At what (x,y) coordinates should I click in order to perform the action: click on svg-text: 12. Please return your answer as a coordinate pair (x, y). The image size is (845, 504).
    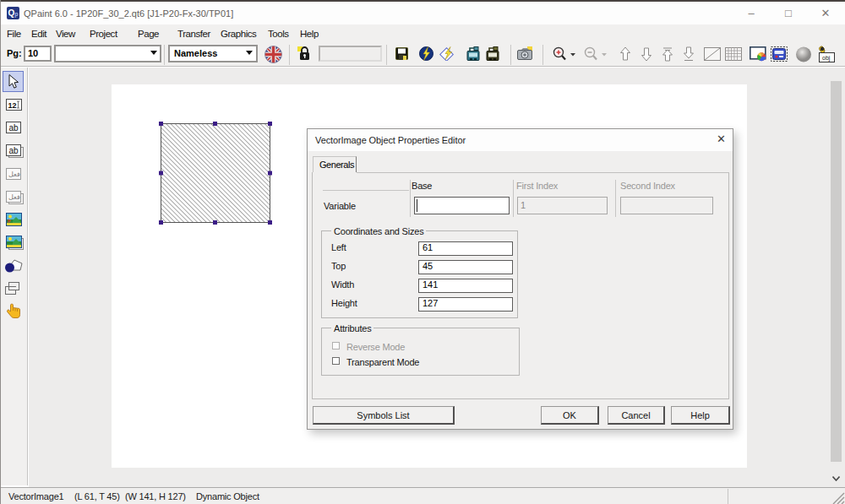
    Looking at the image, I should click on (13, 106).